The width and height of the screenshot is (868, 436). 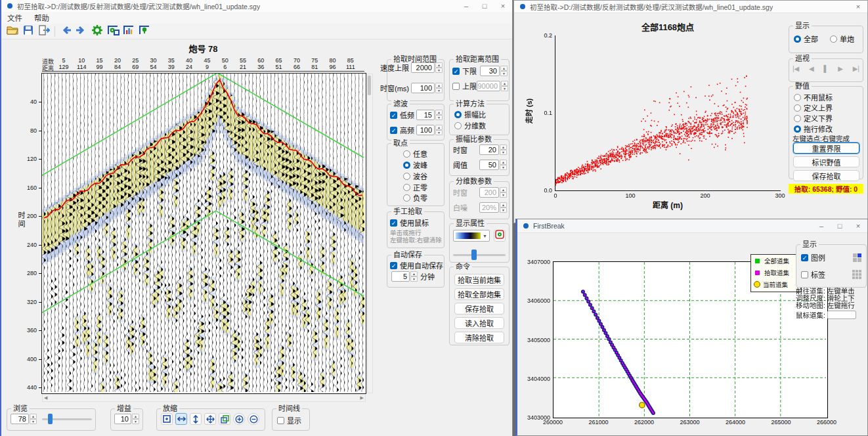 What do you see at coordinates (840, 68) in the screenshot?
I see `tour-next-button: ▶` at bounding box center [840, 68].